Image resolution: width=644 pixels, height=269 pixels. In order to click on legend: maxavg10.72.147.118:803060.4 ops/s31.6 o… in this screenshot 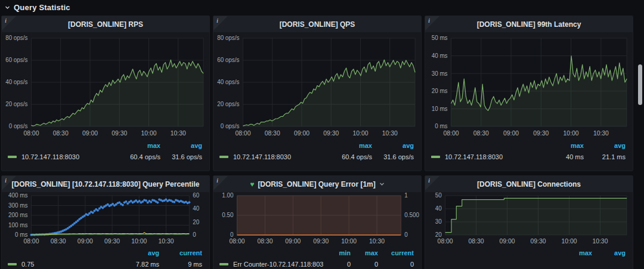, I will do `click(317, 151)`.